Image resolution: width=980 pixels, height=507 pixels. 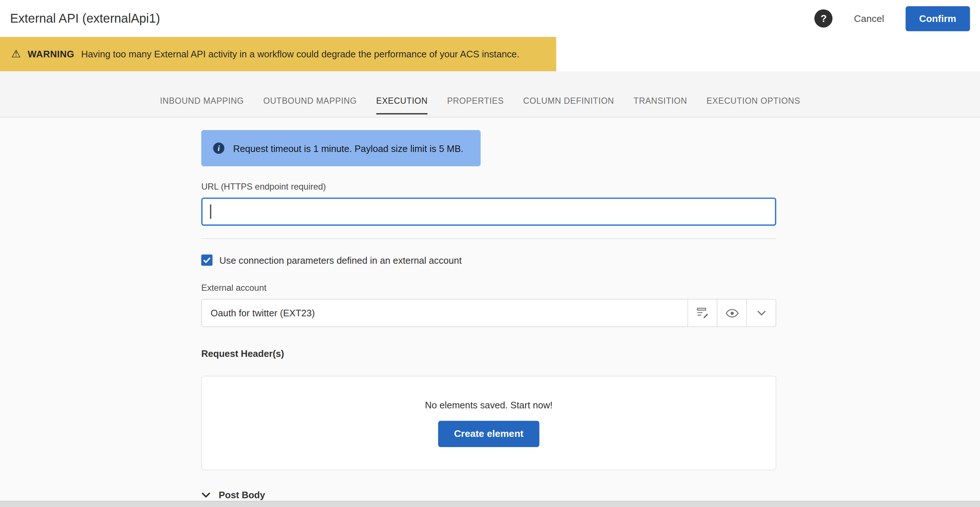 I want to click on eye-icon, so click(x=732, y=313).